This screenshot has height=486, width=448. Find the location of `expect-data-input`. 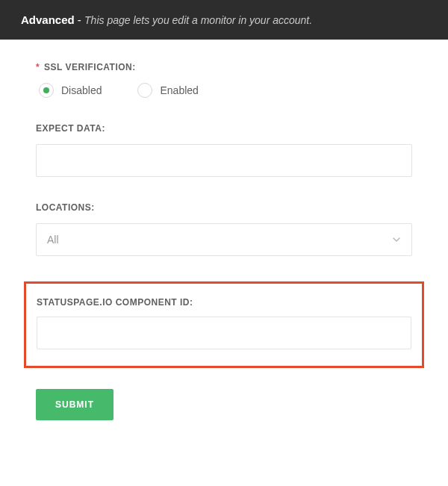

expect-data-input is located at coordinates (224, 161).